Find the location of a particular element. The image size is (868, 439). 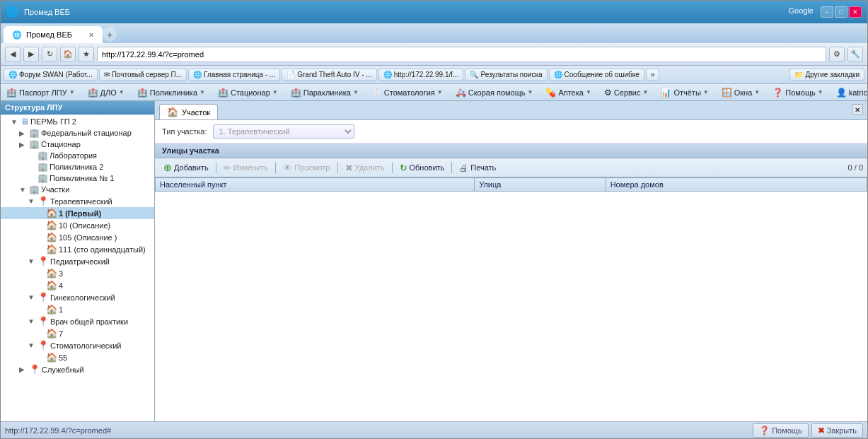

tree-item-pediatr: ▼ 📍 Педиатрический is located at coordinates (78, 262).